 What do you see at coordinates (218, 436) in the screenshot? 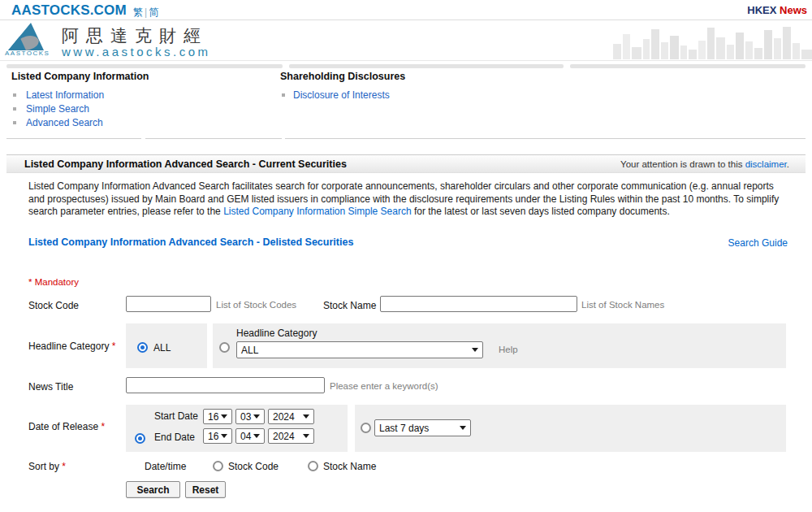
I see `end-day-select: 16` at bounding box center [218, 436].